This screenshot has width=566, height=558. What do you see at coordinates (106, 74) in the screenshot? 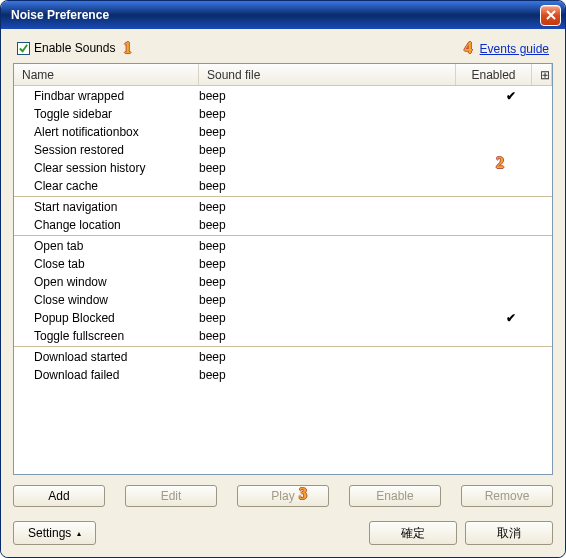
I see `column-name: Name` at bounding box center [106, 74].